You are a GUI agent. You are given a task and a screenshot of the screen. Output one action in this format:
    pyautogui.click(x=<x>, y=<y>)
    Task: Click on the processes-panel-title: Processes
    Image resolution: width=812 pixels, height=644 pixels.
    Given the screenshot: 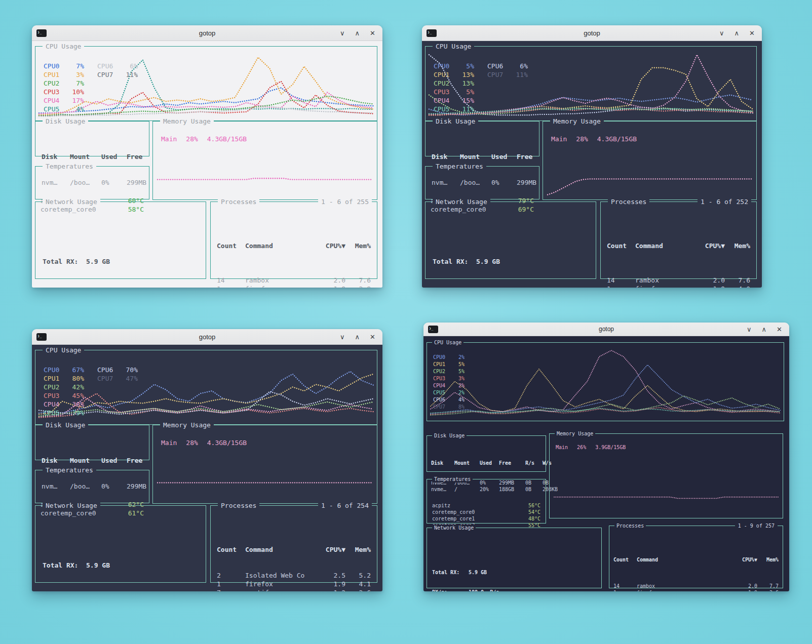 What is the action you would take?
    pyautogui.click(x=239, y=202)
    